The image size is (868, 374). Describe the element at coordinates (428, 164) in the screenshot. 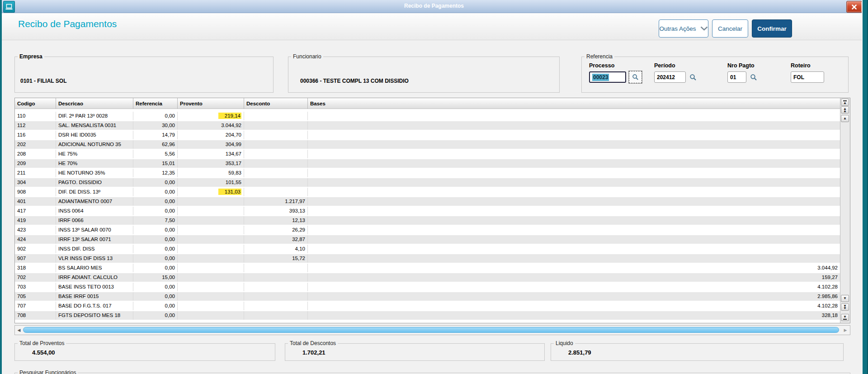

I see `table-row: 209HE 70%15,01353,17` at that location.